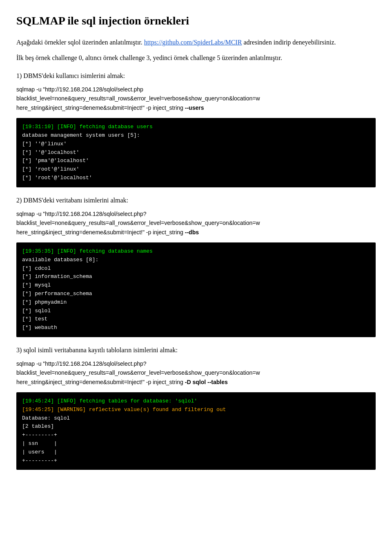 The image size is (392, 549). I want to click on terminal-line-section3-1: [19:45:25] [WARNING] reflective value(s)…, so click(124, 410).